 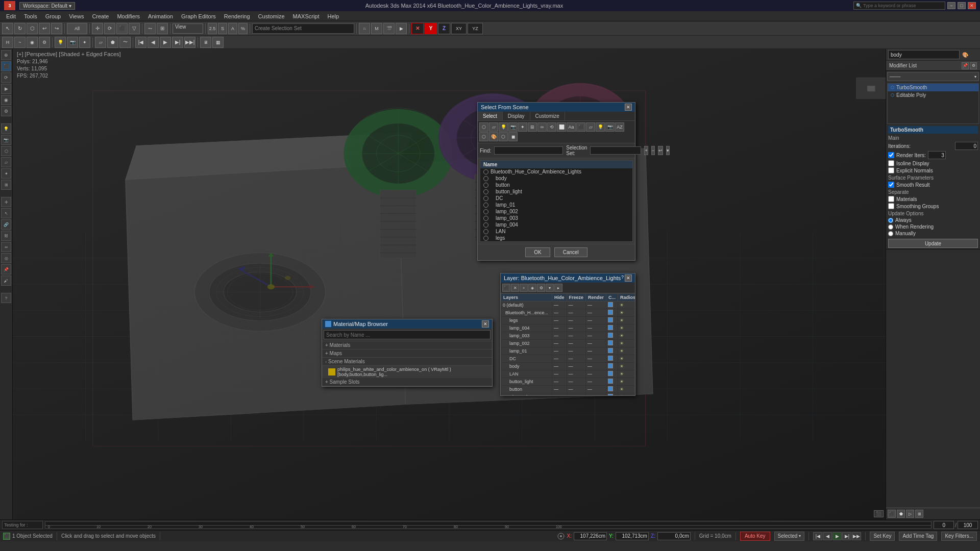 I want to click on scene-item-4: DC, so click(x=556, y=198).